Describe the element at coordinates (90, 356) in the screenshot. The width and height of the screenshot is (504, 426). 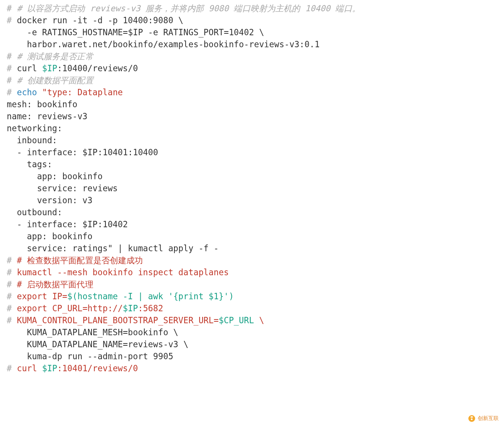
I see `cmd: kuma-dp run --admin-port 9905` at that location.